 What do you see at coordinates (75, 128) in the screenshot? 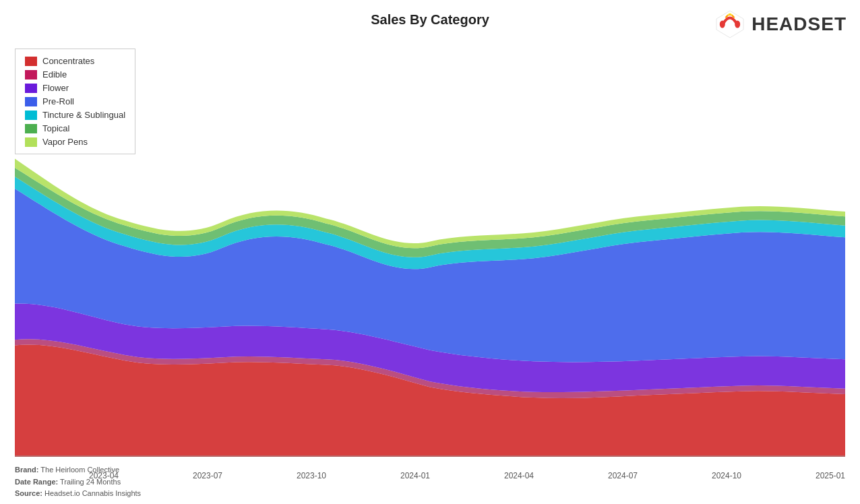
I see `legend-item-topical: Topical` at bounding box center [75, 128].